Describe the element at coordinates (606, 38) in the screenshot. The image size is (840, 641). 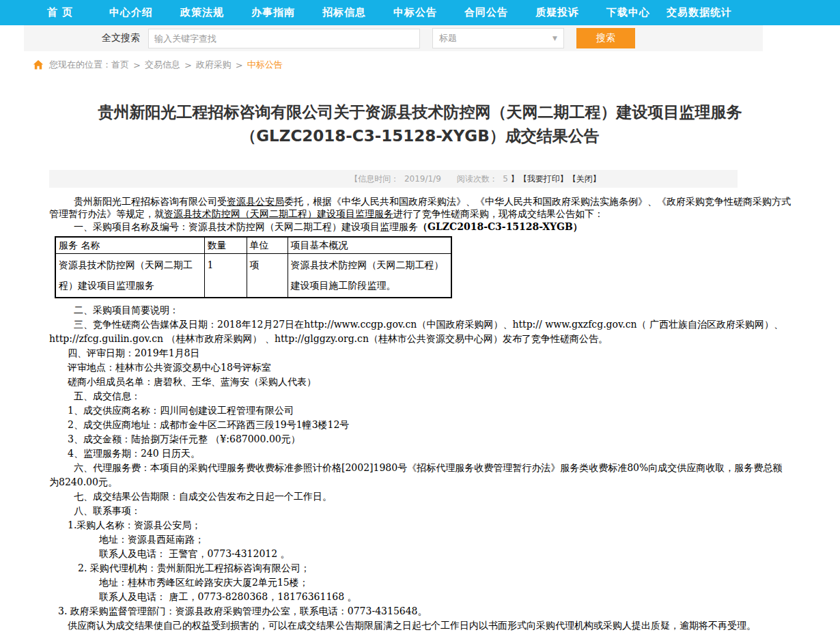
I see `search-button: 搜索` at that location.